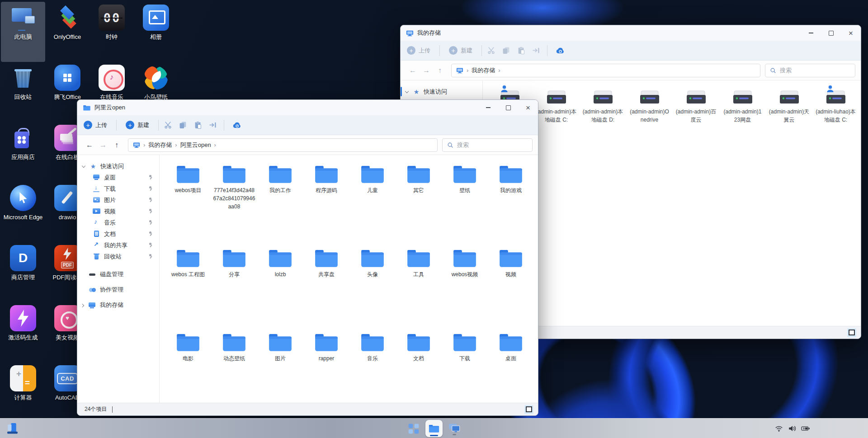  I want to click on drive-item: (admin-admin)123网盘, so click(742, 117).